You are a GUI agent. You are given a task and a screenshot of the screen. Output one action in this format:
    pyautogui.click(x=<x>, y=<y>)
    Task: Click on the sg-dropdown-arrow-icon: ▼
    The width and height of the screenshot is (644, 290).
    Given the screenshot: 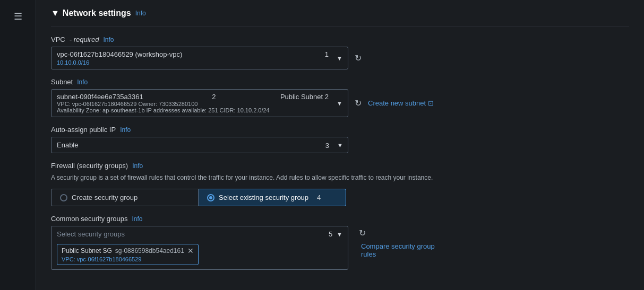 What is the action you would take?
    pyautogui.click(x=340, y=234)
    